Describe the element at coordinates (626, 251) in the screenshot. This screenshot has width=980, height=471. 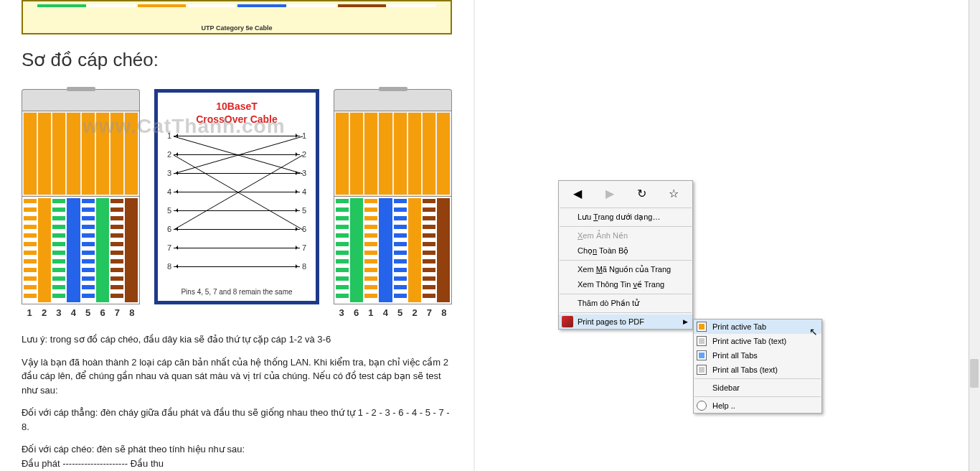
I see `menu-select-all: Chọn Toàn Bộ` at that location.